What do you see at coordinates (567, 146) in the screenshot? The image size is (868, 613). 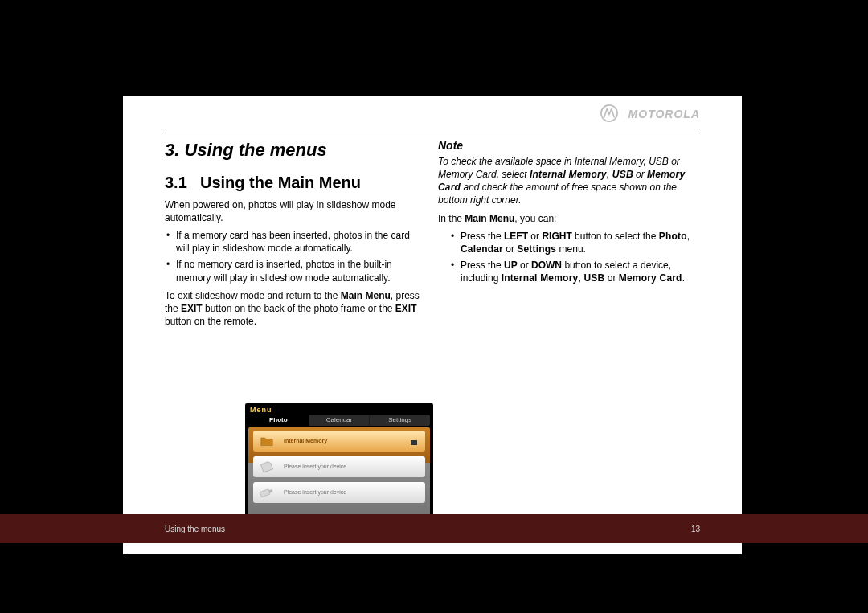 I see `note-heading: Note` at bounding box center [567, 146].